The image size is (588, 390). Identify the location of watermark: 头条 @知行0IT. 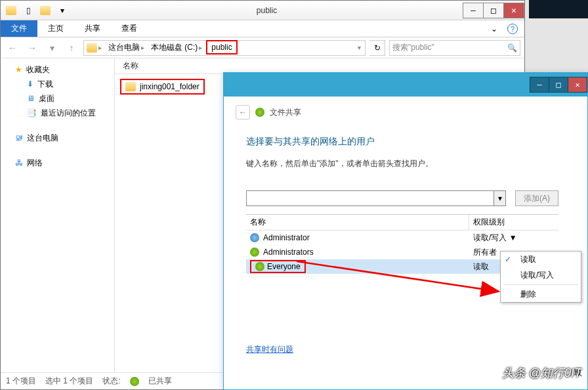
(542, 373).